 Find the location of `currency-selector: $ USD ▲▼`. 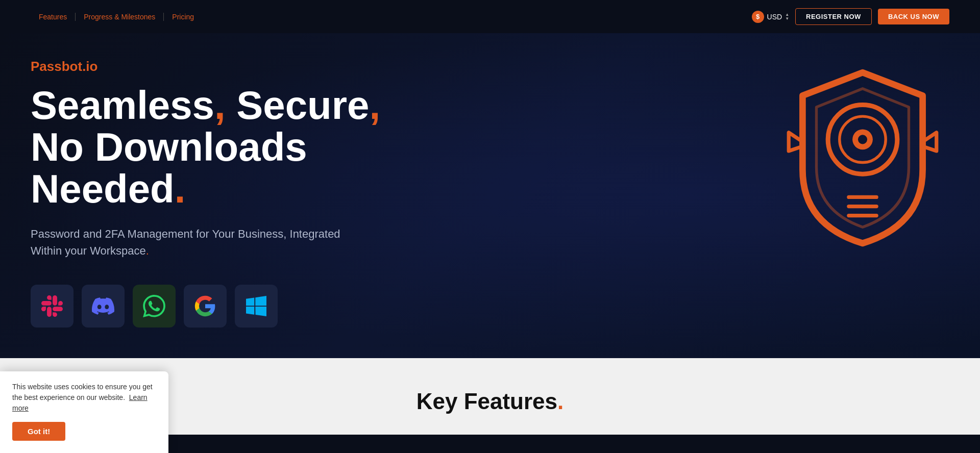

currency-selector: $ USD ▲▼ is located at coordinates (771, 17).